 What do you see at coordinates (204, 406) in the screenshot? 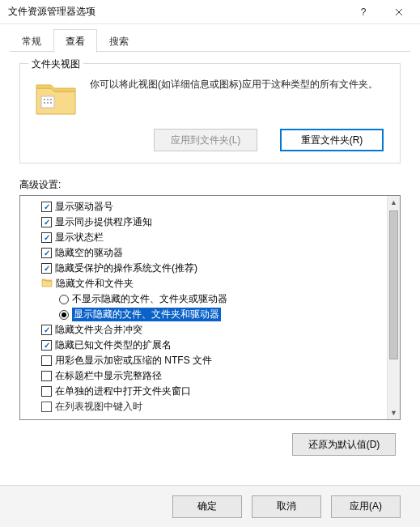
I see `tree-item: 在列表视图中键入时` at bounding box center [204, 406].